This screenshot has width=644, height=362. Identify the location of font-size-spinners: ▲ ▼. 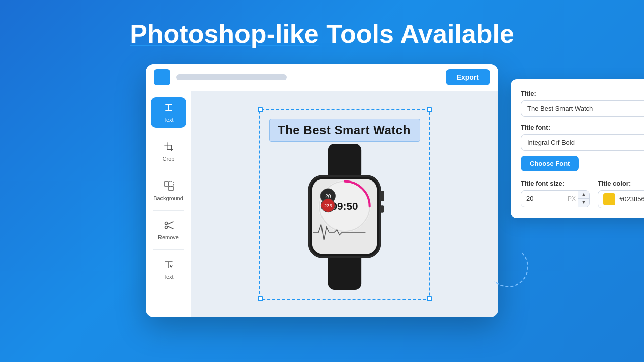
(584, 199).